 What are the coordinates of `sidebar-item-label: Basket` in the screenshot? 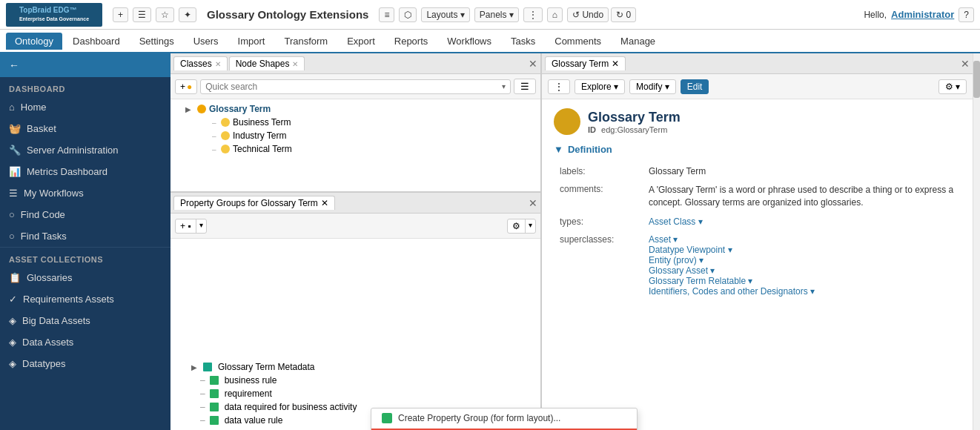 It's located at (42, 129).